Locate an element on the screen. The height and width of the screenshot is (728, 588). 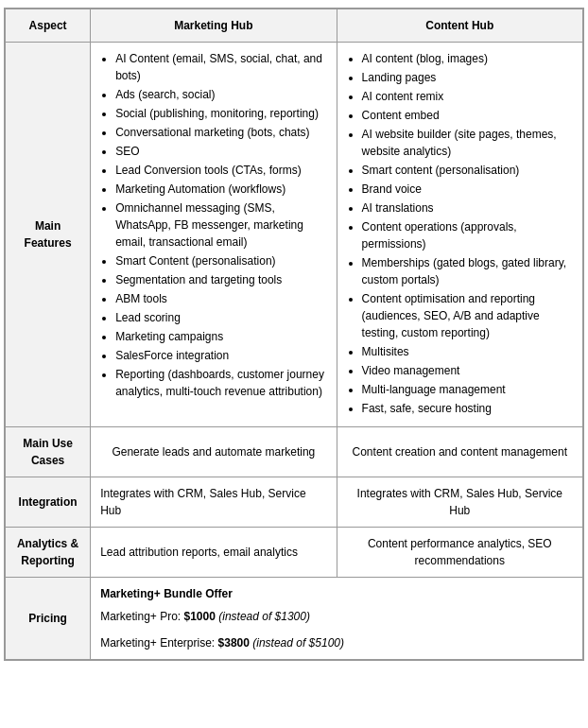
list-item: SalesForce integration is located at coordinates (221, 355).